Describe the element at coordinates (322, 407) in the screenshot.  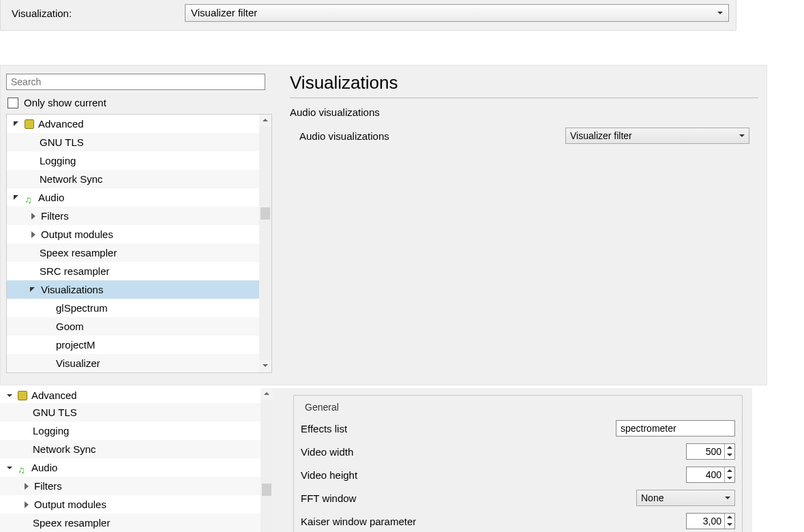
I see `general-legend: General` at that location.